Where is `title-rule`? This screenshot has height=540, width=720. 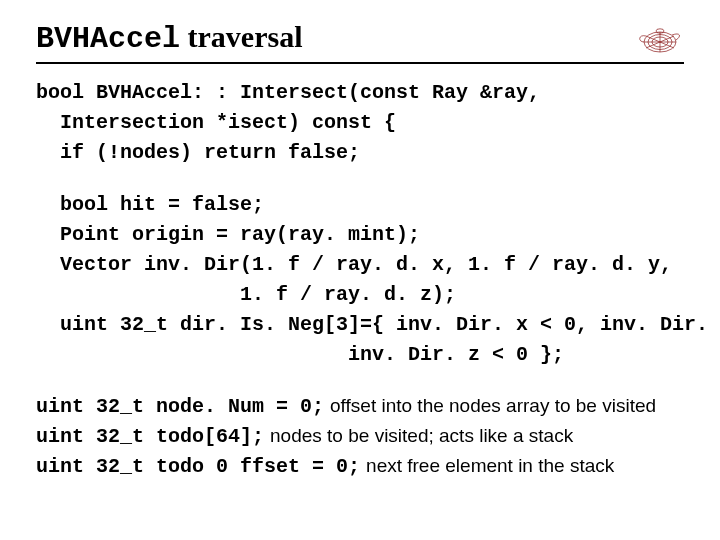 title-rule is located at coordinates (360, 63).